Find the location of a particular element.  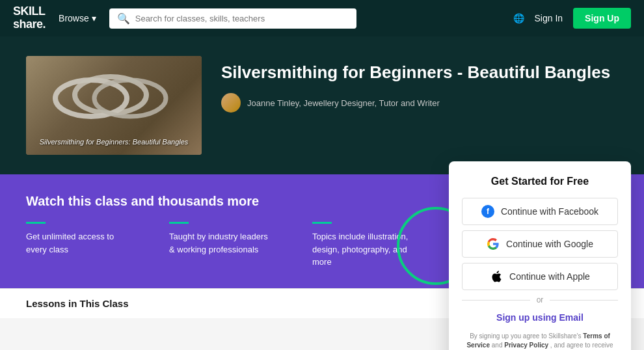

course-image-text: Silversmithing for Beginners: Beautiful … is located at coordinates (114, 142).